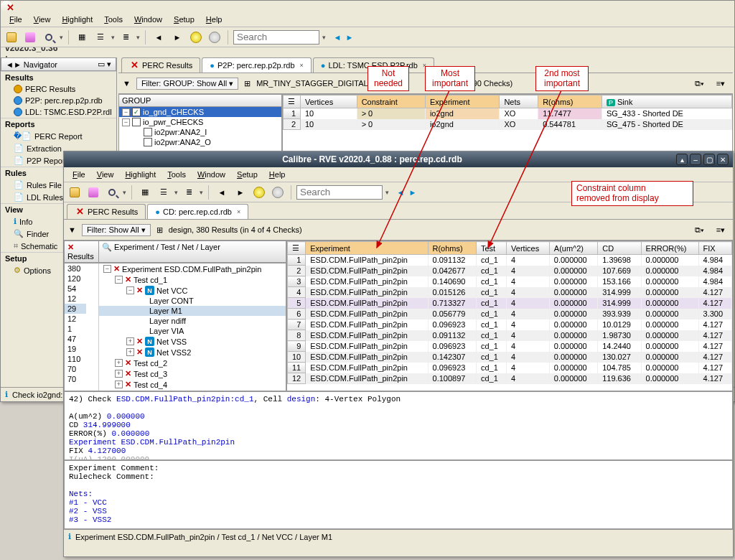 The height and width of the screenshot is (560, 735). What do you see at coordinates (192, 280) in the screenshot?
I see `tree-row: −✕Test cd_1` at bounding box center [192, 280].